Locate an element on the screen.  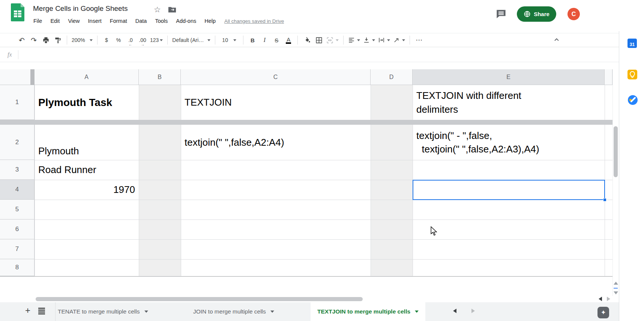
vertical-scrollbar-thumb is located at coordinates (616, 152).